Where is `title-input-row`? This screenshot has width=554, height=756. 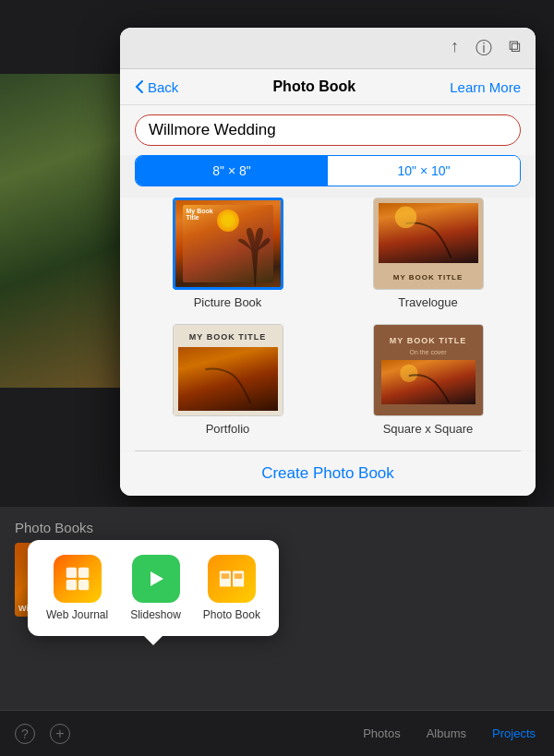 title-input-row is located at coordinates (328, 130).